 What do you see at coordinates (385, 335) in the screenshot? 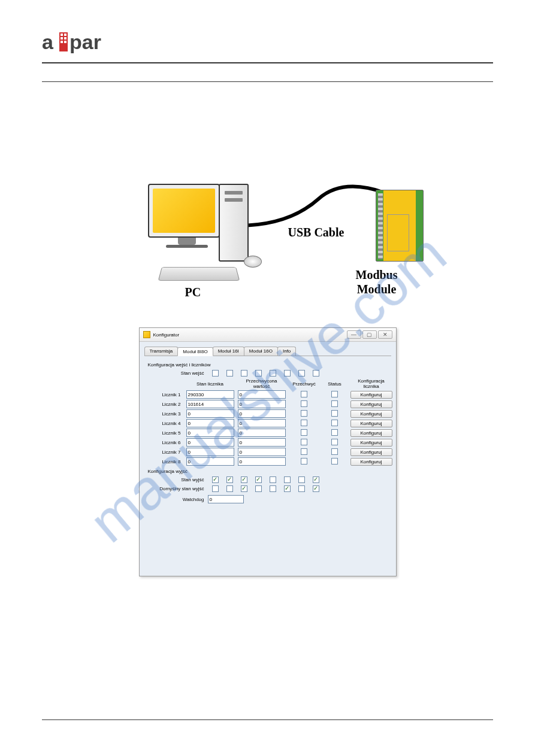
I see `close-button: ✕` at bounding box center [385, 335].